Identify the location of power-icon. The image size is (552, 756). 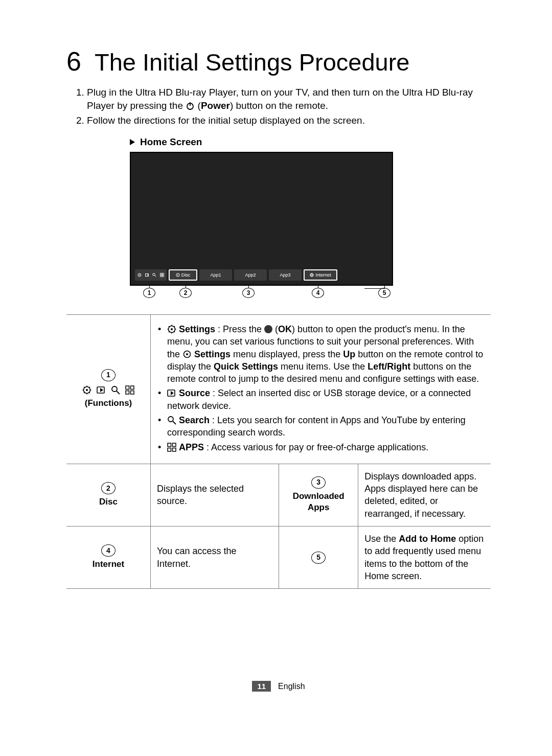
(190, 105).